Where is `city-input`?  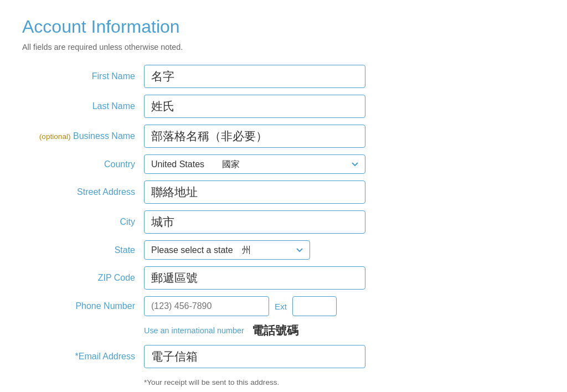
city-input is located at coordinates (255, 222).